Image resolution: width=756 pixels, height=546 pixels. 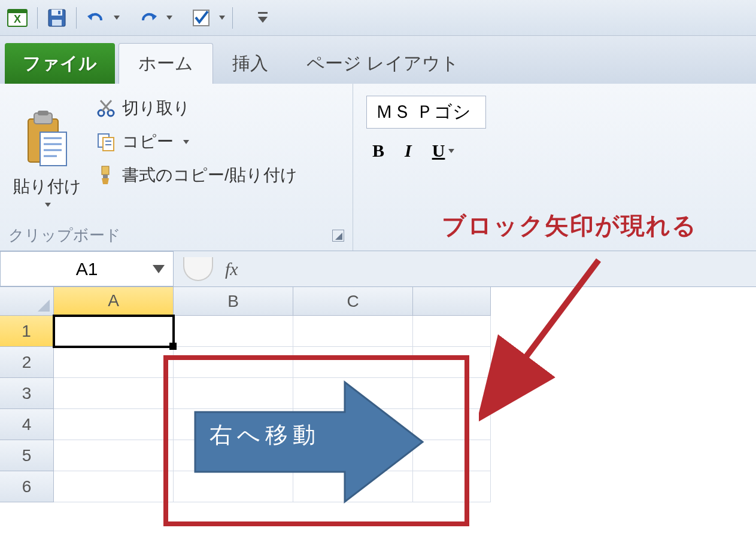 What do you see at coordinates (186, 142) in the screenshot?
I see `copy-dropdown-icon` at bounding box center [186, 142].